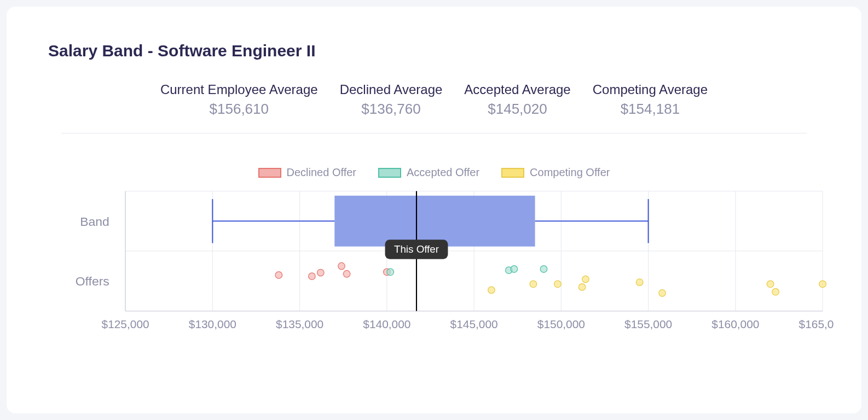 The height and width of the screenshot is (420, 868). Describe the element at coordinates (555, 173) in the screenshot. I see `legend-item-competing: Competing Offer` at that location.